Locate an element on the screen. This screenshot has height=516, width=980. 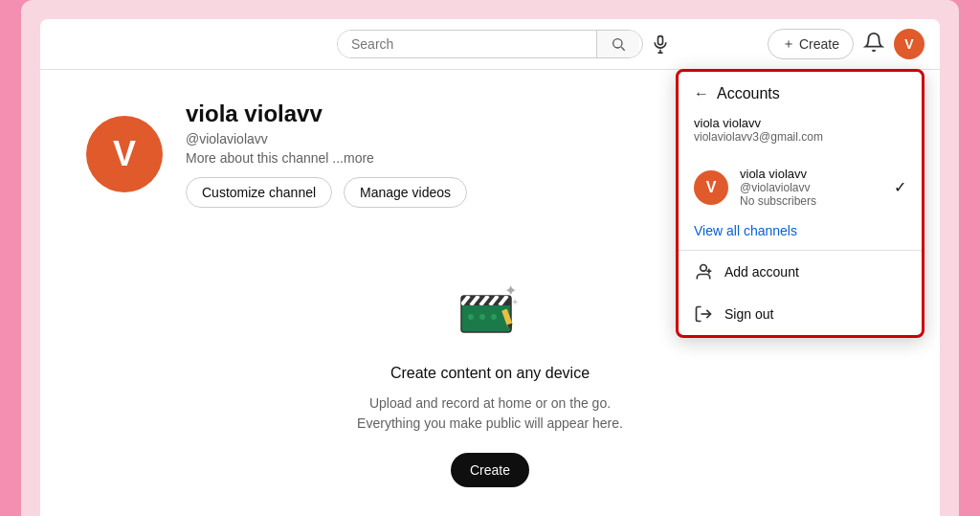
customize-channel-button: Customize channel is located at coordinates (258, 192).